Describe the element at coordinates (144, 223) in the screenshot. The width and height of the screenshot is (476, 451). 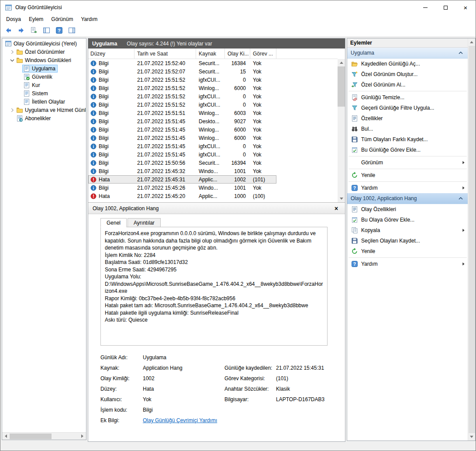
I see `tab-details: Ayrıntılar` at that location.